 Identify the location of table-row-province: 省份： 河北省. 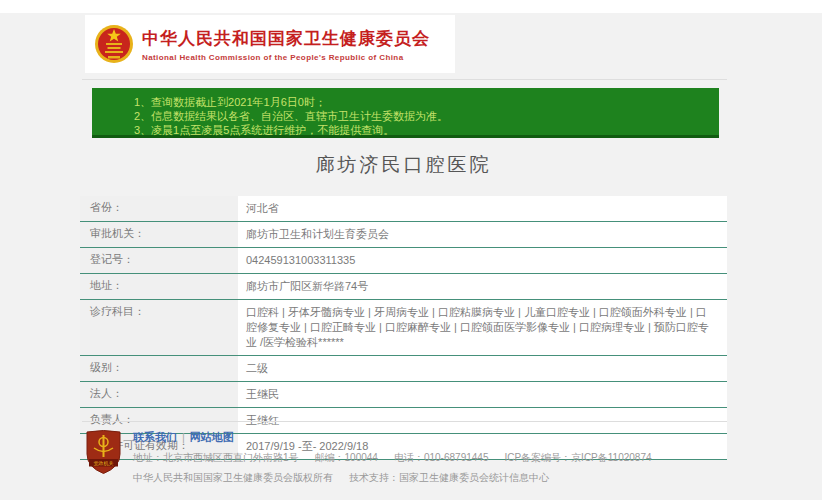
(404, 209).